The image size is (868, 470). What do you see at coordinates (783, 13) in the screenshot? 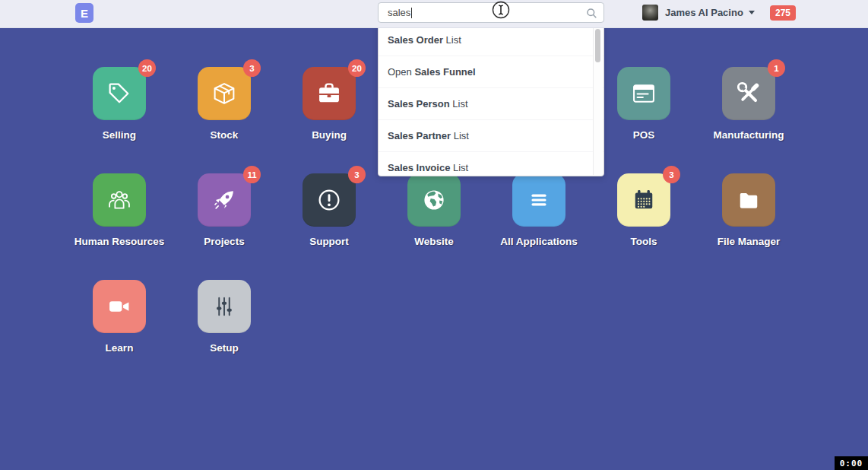
I see `notification-count-badge: 275` at bounding box center [783, 13].